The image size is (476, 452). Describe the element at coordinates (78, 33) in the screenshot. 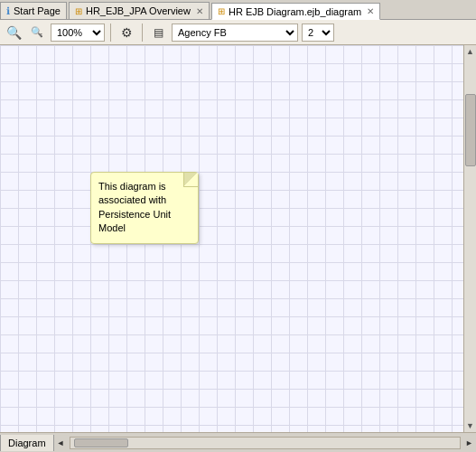

I see `zoom-select: 100% 75% 50% 125% 150%` at that location.